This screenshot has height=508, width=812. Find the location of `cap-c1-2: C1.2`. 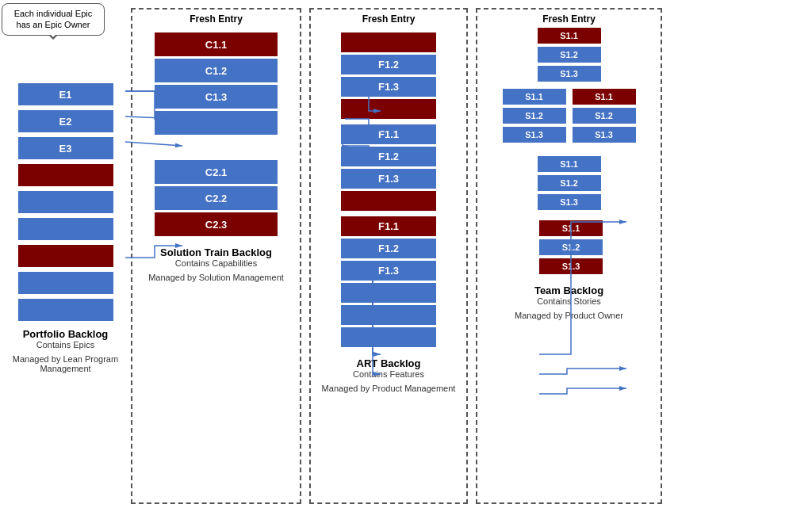

cap-c1-2: C1.2 is located at coordinates (216, 71).